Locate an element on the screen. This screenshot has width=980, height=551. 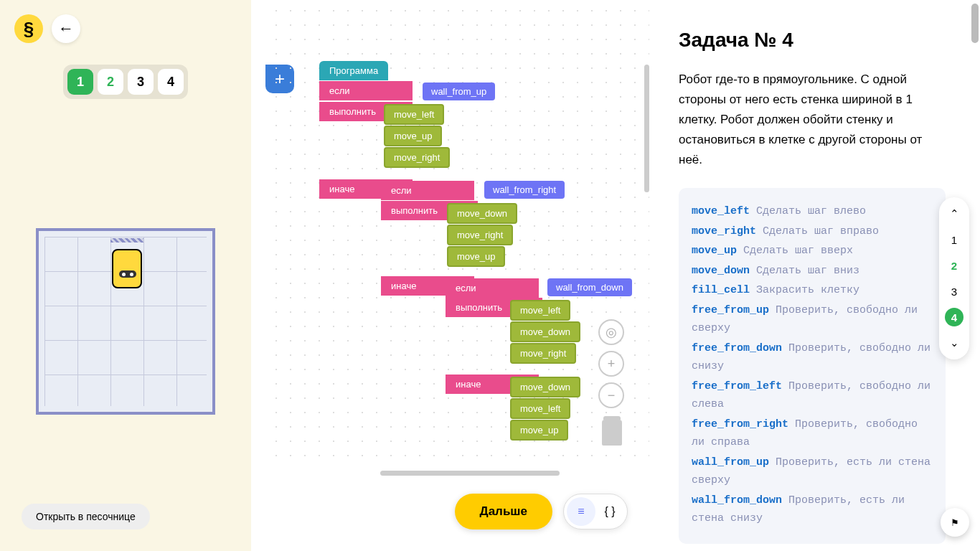
command-row: free_from_left Проверить, свободно ли сл… is located at coordinates (812, 396).